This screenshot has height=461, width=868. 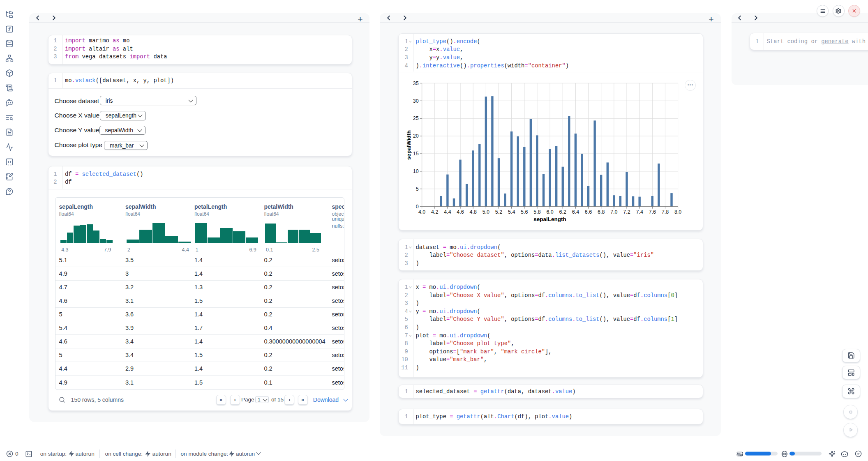 What do you see at coordinates (416, 136) in the screenshot?
I see `svg-text: 20` at bounding box center [416, 136].